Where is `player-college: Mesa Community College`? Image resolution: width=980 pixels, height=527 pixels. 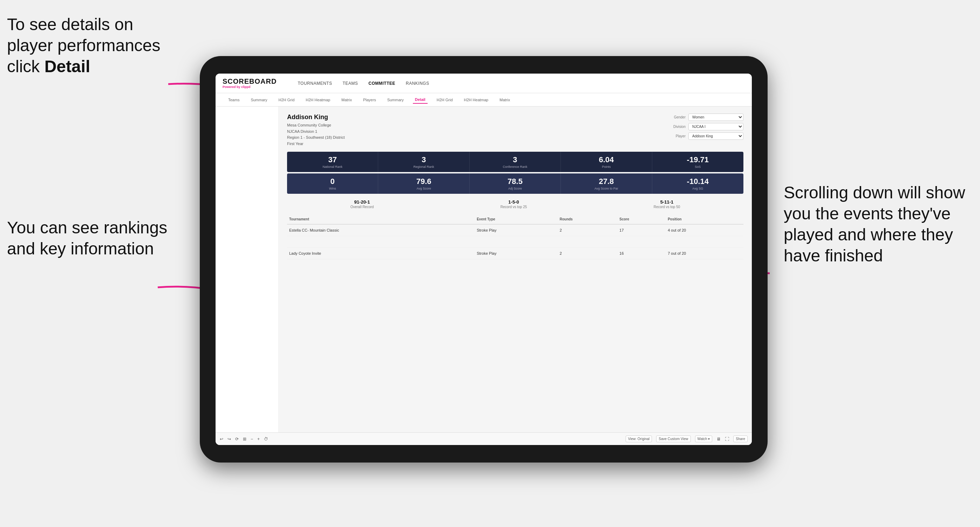 player-college: Mesa Community College is located at coordinates (309, 125).